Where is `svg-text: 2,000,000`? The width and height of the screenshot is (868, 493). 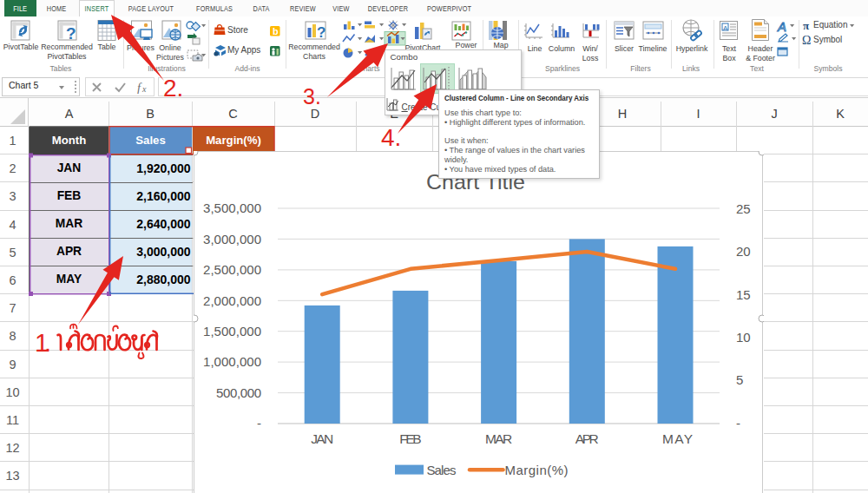
svg-text: 2,000,000 is located at coordinates (233, 300).